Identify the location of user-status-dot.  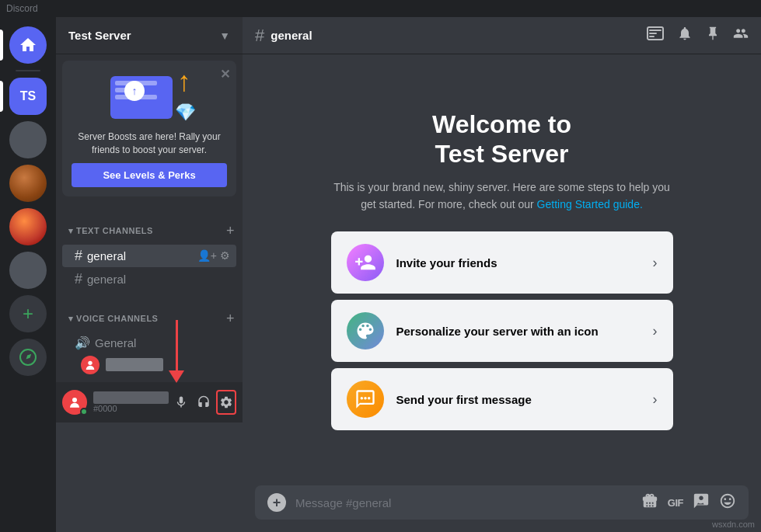
(84, 412).